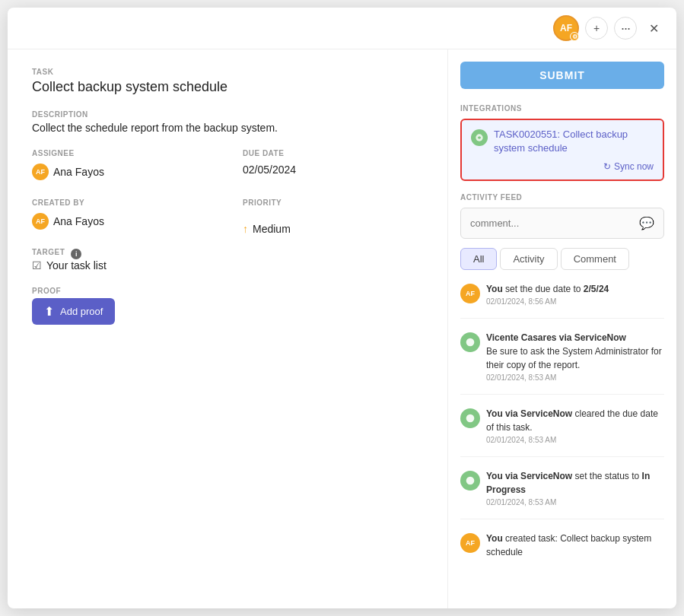 This screenshot has width=684, height=616. I want to click on comment-input, so click(555, 224).